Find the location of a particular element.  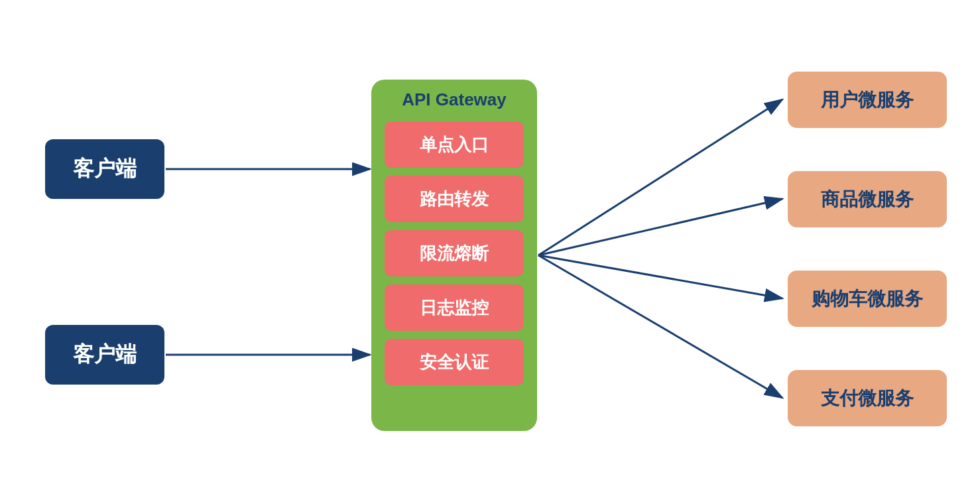

gateway-item-entry: 单点入口 is located at coordinates (454, 145).